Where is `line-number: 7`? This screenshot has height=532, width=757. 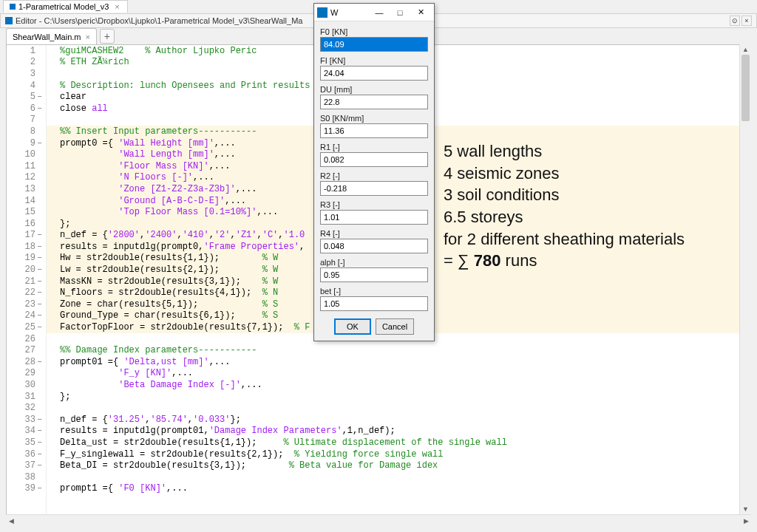 line-number: 7 is located at coordinates (27, 120).